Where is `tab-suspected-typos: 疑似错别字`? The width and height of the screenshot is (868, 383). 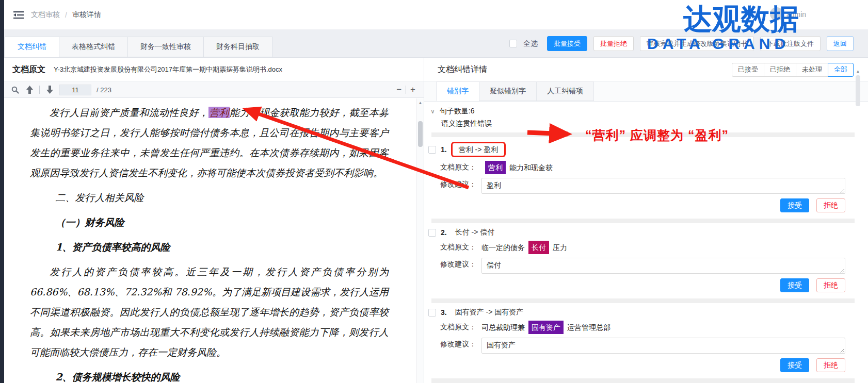 tab-suspected-typos: 疑似错别字 is located at coordinates (508, 91).